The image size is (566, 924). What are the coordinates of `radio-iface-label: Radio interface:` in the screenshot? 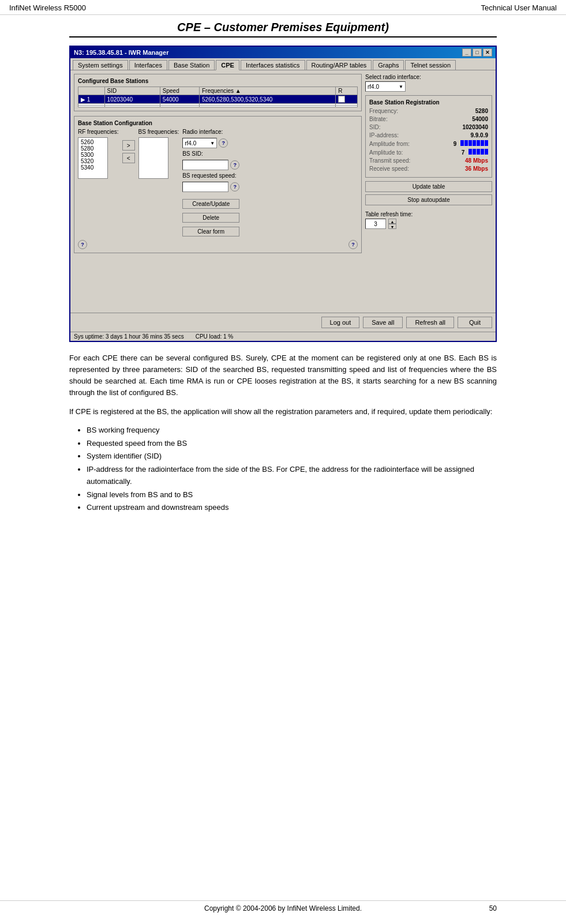 It's located at (211, 132).